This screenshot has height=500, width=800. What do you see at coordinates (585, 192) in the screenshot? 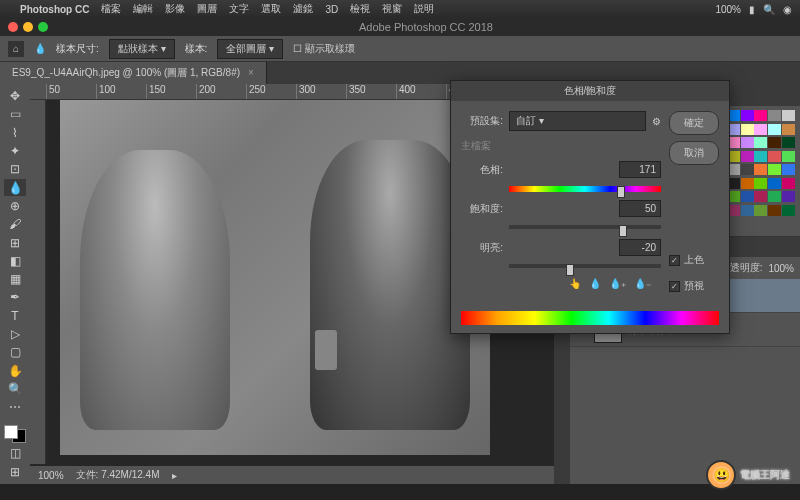
I see `hue-slider` at bounding box center [585, 192].